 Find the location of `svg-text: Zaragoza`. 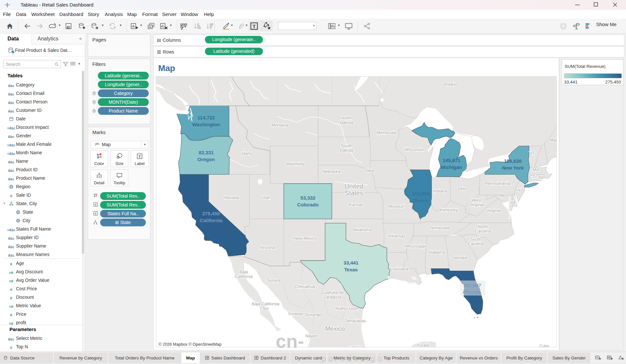

svg-text: Zaragoza is located at coordinates (333, 297).